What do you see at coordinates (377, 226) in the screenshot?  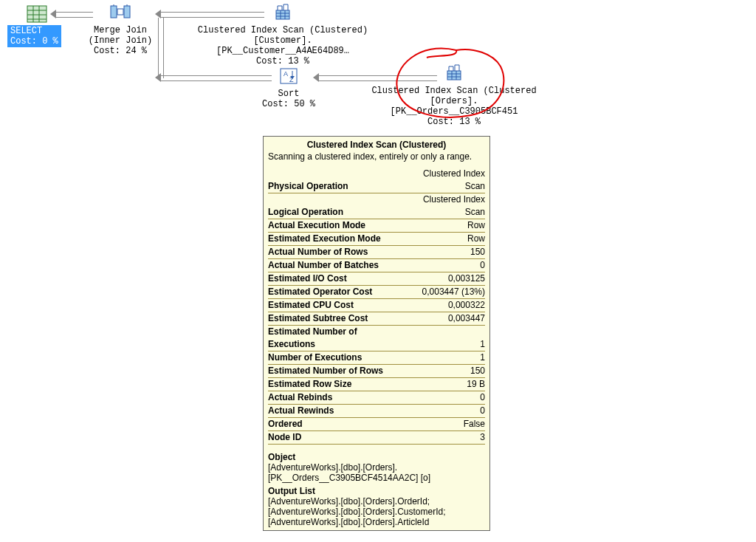 I see `tooltip-row: Actual Execution ModeRow` at bounding box center [377, 226].